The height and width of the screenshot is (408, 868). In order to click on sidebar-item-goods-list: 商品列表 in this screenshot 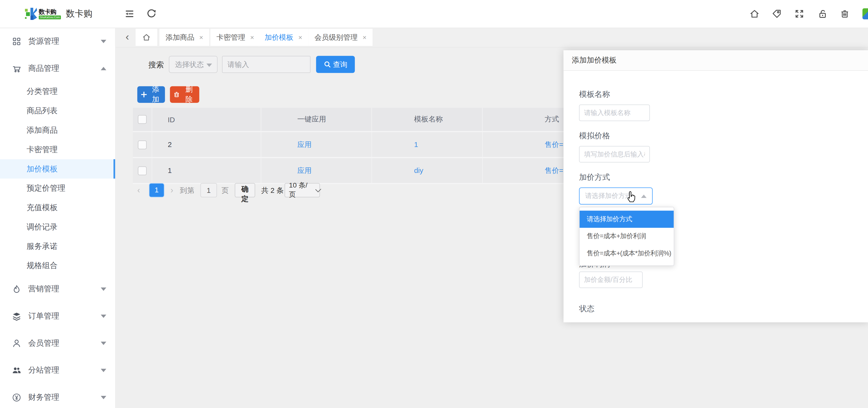, I will do `click(58, 111)`.